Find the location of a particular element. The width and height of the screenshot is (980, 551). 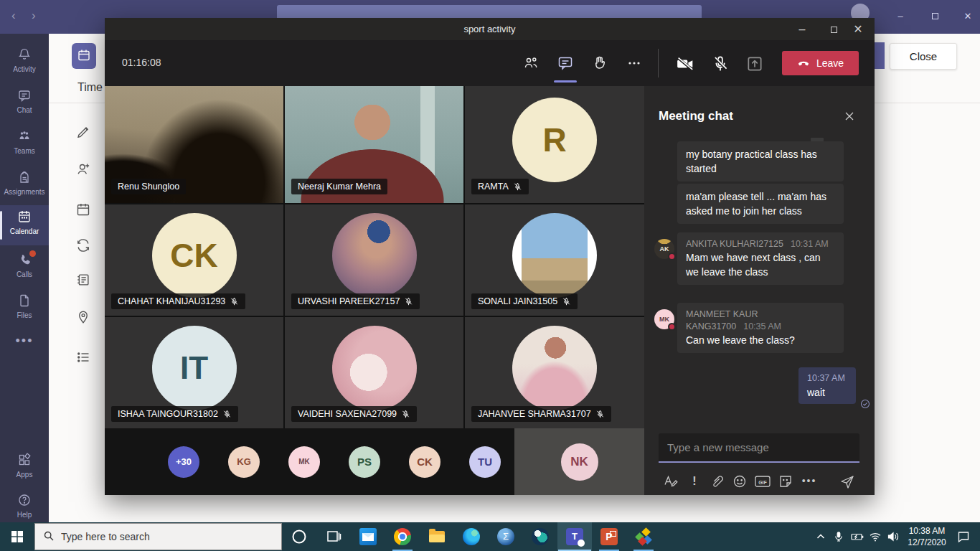

avatar: TU is located at coordinates (485, 462).